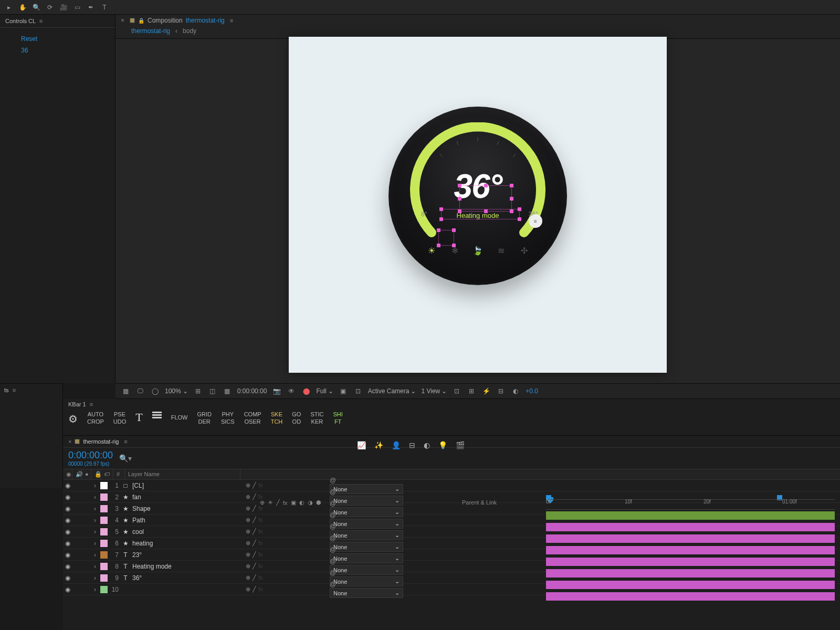  I want to click on col-visibility-icon: ◉, so click(68, 475).